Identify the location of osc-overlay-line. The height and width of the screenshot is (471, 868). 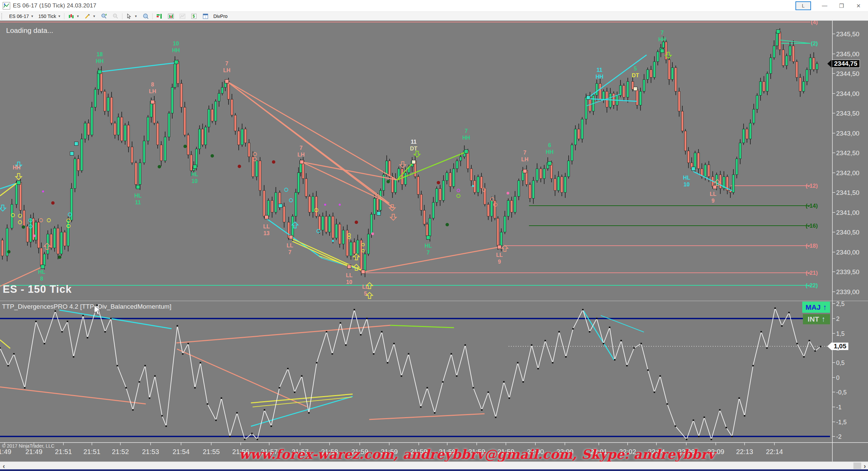
(242, 378).